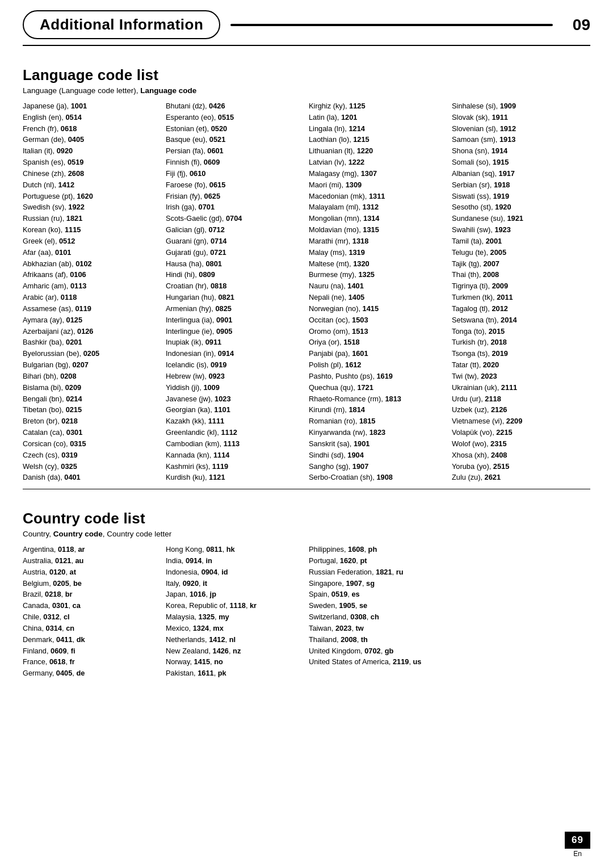 The image size is (613, 868). Describe the element at coordinates (378, 230) in the screenshot. I see `language-entry: Moldavian (mo), 1315` at that location.